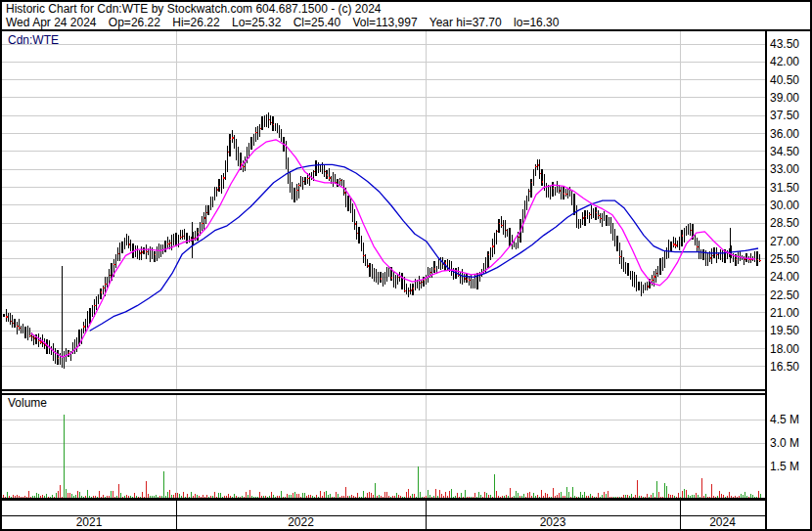 The height and width of the screenshot is (531, 812). What do you see at coordinates (790, 115) in the screenshot?
I see `price-axis-tick: 37.50` at bounding box center [790, 115].